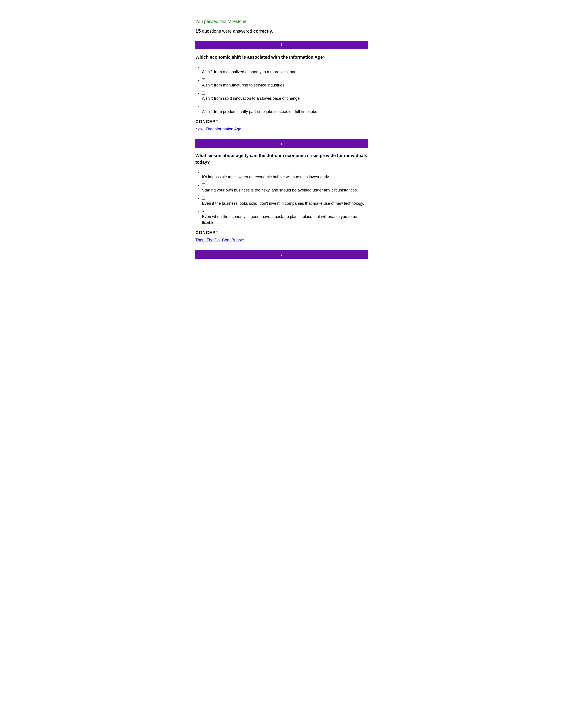 Image resolution: width=563 pixels, height=728 pixels. I want to click on option-text-2-3: Even if the business looks solid, don't …, so click(283, 203).